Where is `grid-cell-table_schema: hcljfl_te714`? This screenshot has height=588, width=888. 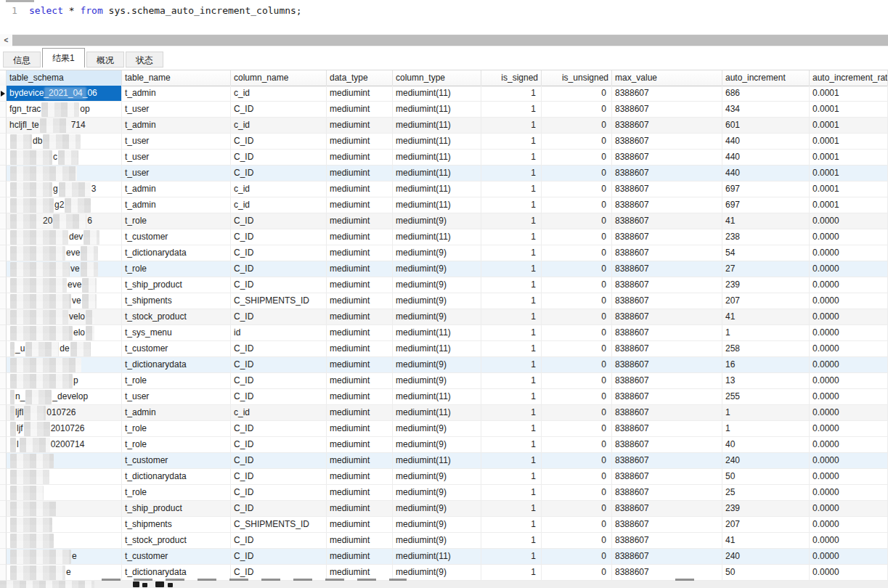
grid-cell-table_schema: hcljfl_te714 is located at coordinates (64, 126).